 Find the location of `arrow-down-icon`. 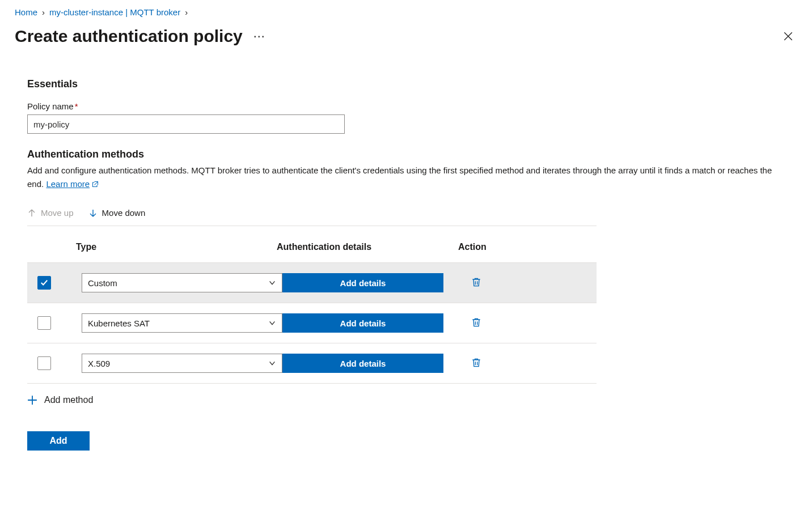

arrow-down-icon is located at coordinates (93, 213).